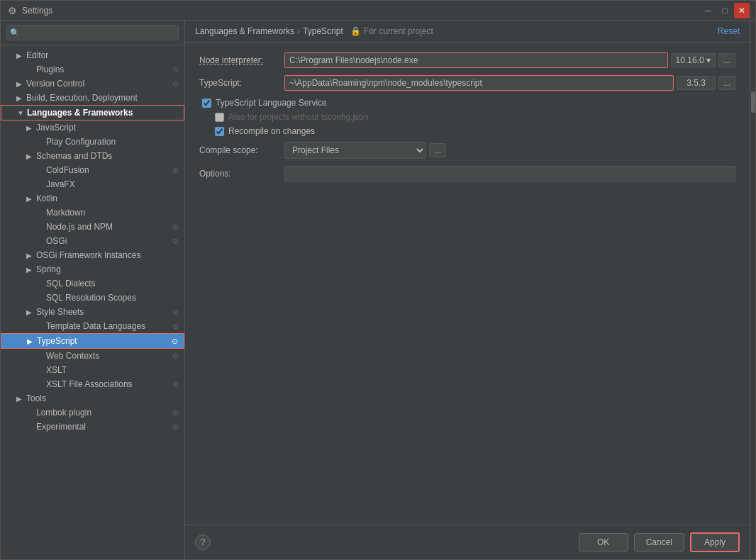 The image size is (756, 560). What do you see at coordinates (15, 33) in the screenshot?
I see `search-icon: 🔍` at bounding box center [15, 33].